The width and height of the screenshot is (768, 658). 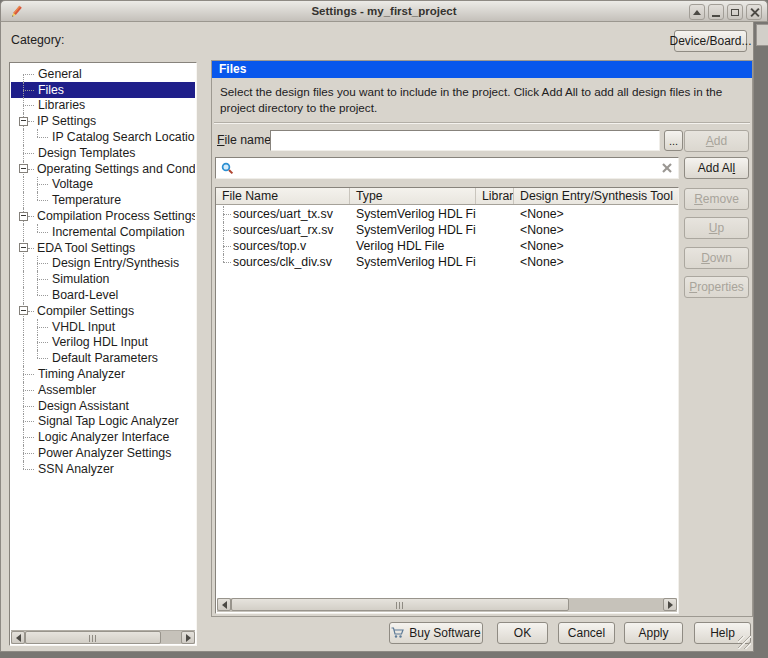 I want to click on tree-scrollbar-thumb, so click(x=93, y=638).